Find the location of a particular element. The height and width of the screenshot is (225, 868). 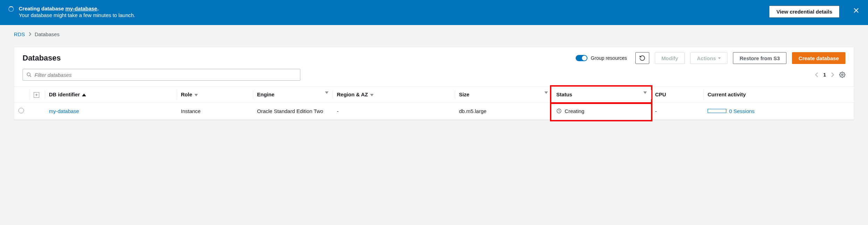

clock-icon is located at coordinates (559, 111).